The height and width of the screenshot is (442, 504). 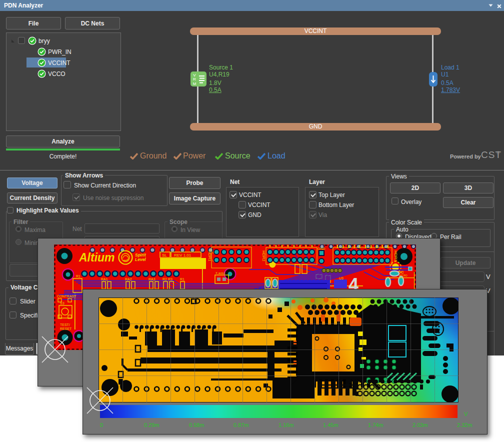 What do you see at coordinates (164, 255) in the screenshot?
I see `svg-text: SL` at bounding box center [164, 255].